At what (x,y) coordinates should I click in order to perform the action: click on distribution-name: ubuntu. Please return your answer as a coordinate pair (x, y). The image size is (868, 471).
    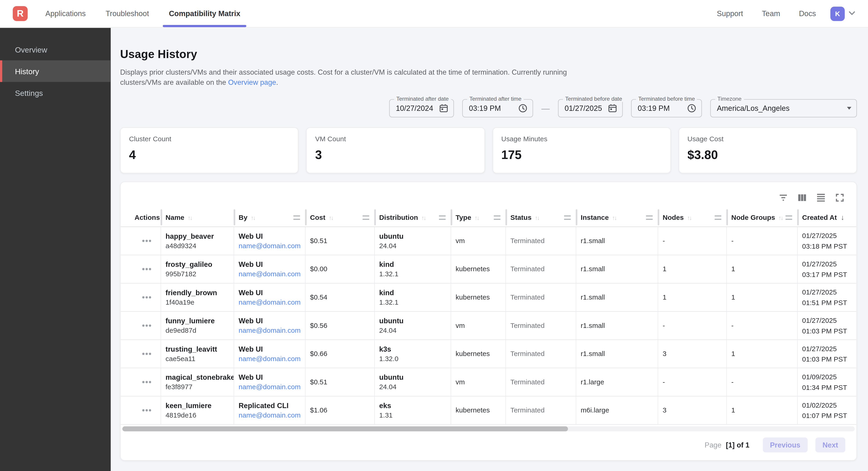
    Looking at the image, I should click on (415, 236).